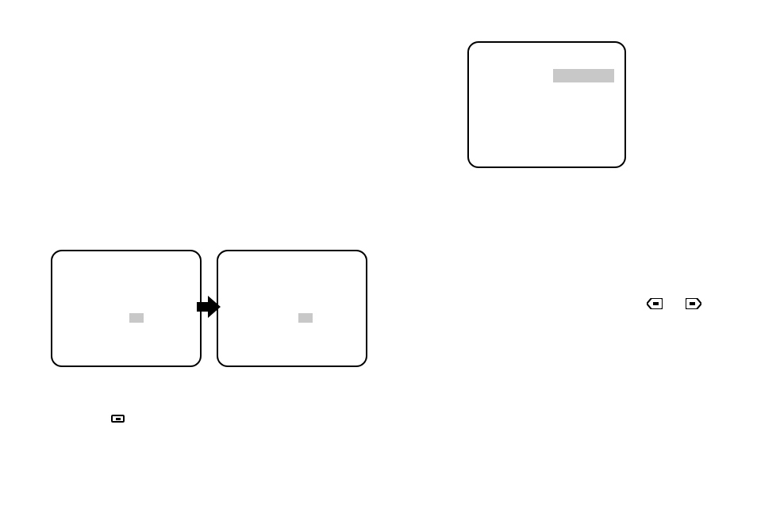 Image resolution: width=757 pixels, height=532 pixels. I want to click on screen-panel-top, so click(547, 105).